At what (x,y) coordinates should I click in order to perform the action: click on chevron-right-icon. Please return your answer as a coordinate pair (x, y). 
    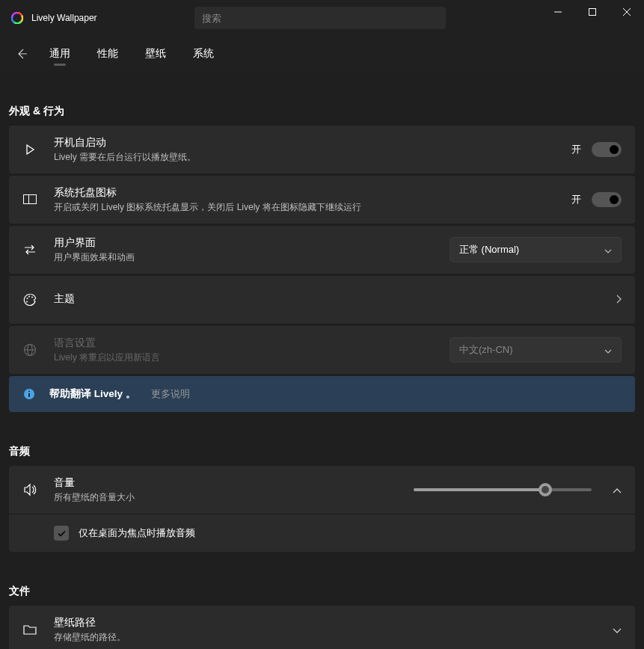
    Looking at the image, I should click on (619, 300).